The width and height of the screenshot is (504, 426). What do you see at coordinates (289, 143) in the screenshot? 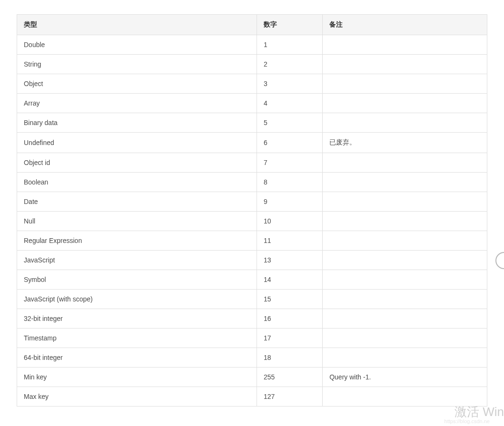
I see `cell-number: 6` at bounding box center [289, 143].